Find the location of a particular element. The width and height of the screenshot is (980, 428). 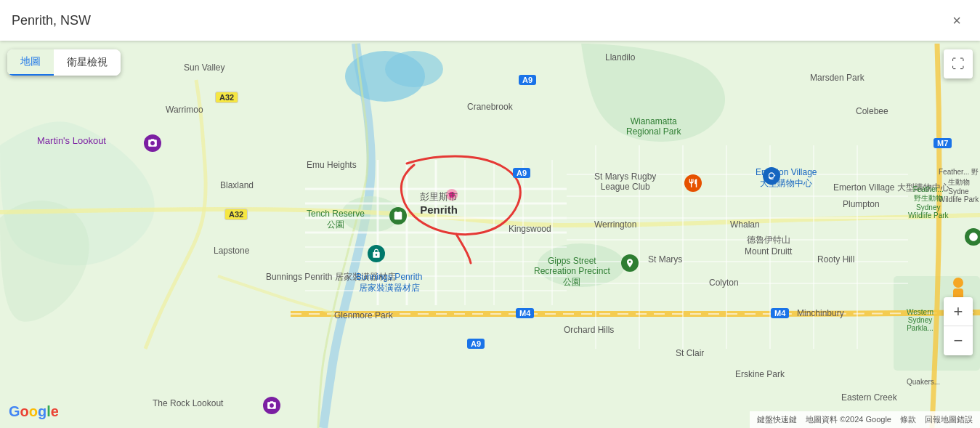

terms-link: 條款 is located at coordinates (908, 420).